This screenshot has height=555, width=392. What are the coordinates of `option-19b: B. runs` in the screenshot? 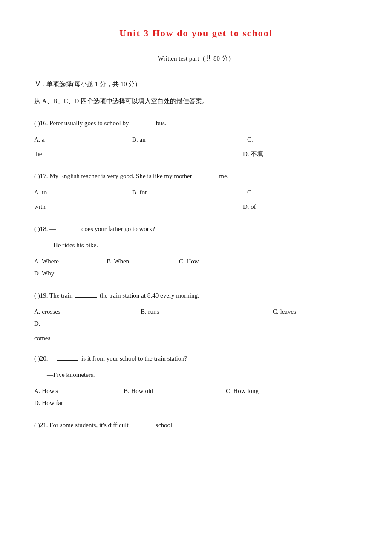 It's located at (205, 312).